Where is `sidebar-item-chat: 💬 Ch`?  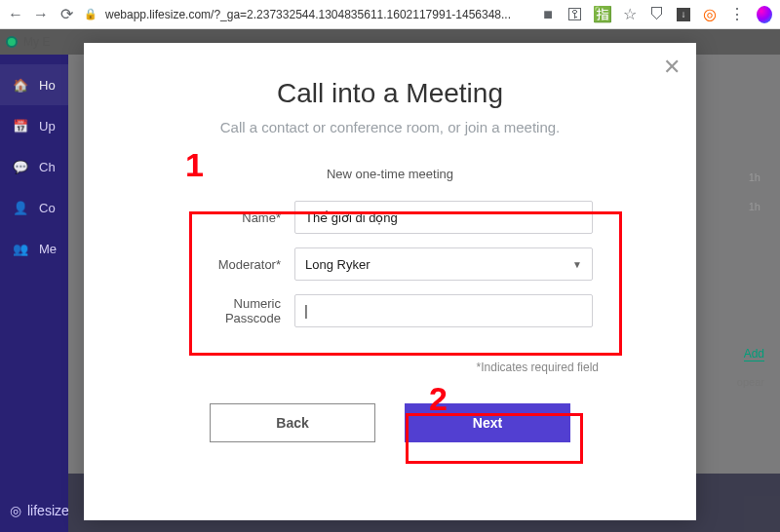 sidebar-item-chat: 💬 Ch is located at coordinates (34, 167).